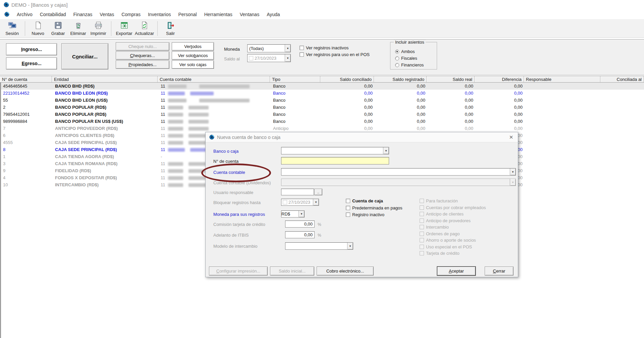  What do you see at coordinates (318, 192) in the screenshot?
I see `usuario-lookup-button: ..` at bounding box center [318, 192].